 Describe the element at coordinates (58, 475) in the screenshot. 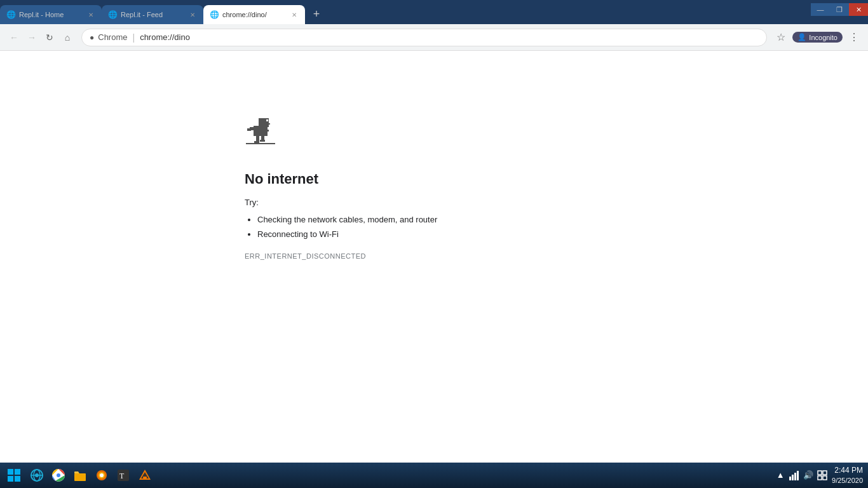

I see `chrome-taskbar-icon` at that location.